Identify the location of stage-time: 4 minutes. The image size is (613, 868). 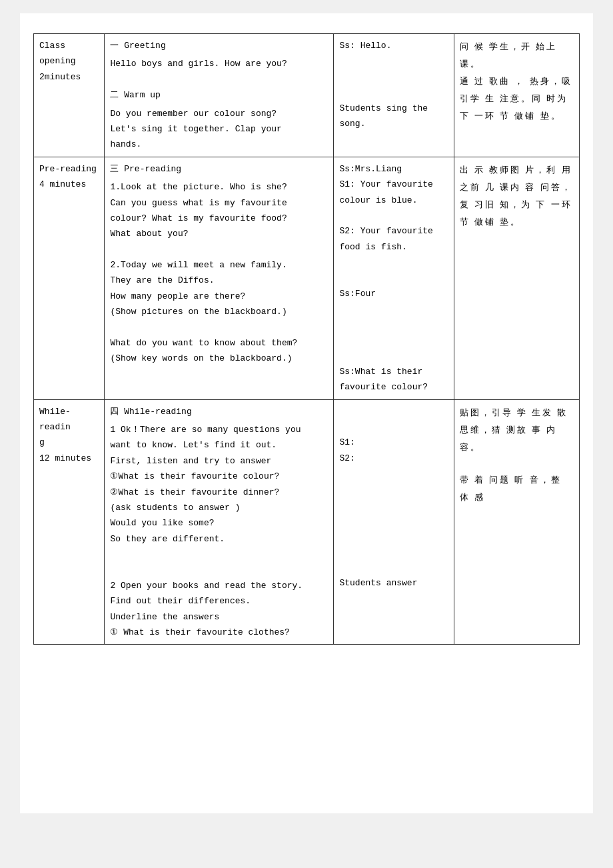
(69, 184).